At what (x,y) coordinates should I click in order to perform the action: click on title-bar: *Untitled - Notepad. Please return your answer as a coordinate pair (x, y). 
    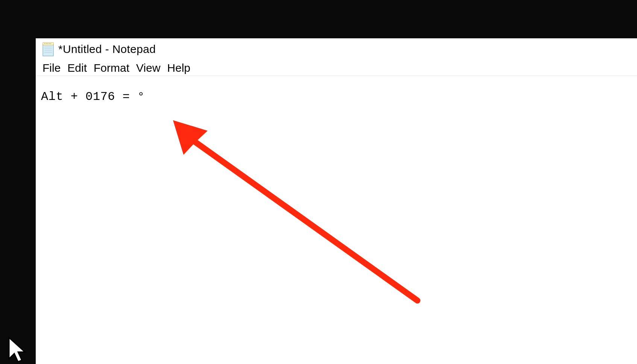
    Looking at the image, I should click on (336, 49).